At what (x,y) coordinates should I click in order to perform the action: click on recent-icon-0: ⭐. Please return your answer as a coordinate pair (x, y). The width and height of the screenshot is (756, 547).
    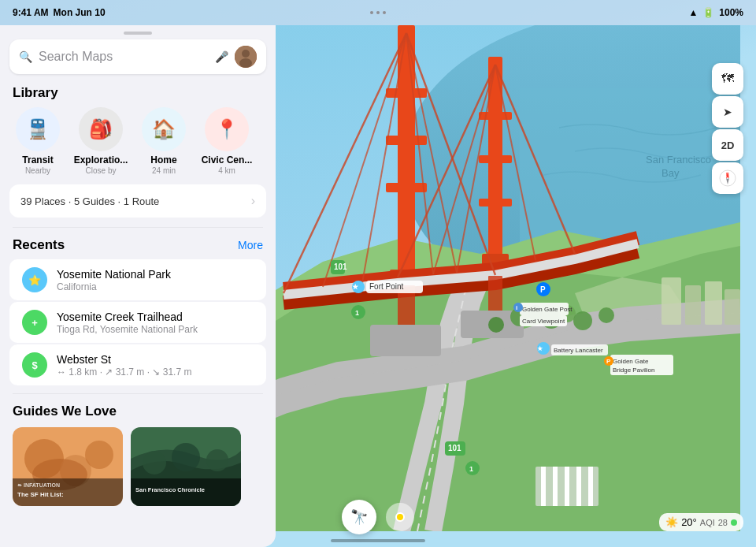
    Looking at the image, I should click on (35, 280).